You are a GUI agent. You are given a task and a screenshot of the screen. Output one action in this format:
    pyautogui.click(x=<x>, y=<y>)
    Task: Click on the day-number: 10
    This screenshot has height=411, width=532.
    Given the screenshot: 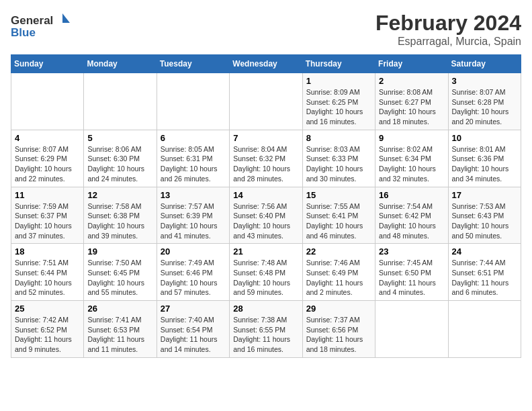 What is the action you would take?
    pyautogui.click(x=485, y=138)
    